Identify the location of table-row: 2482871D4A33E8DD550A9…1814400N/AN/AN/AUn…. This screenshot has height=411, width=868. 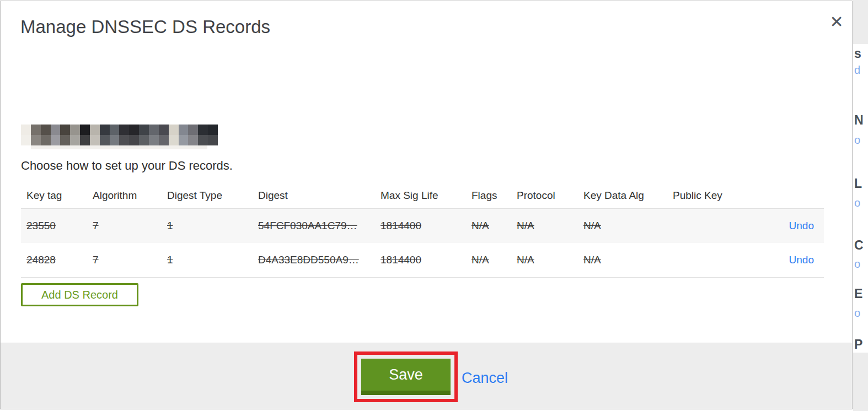
(422, 260).